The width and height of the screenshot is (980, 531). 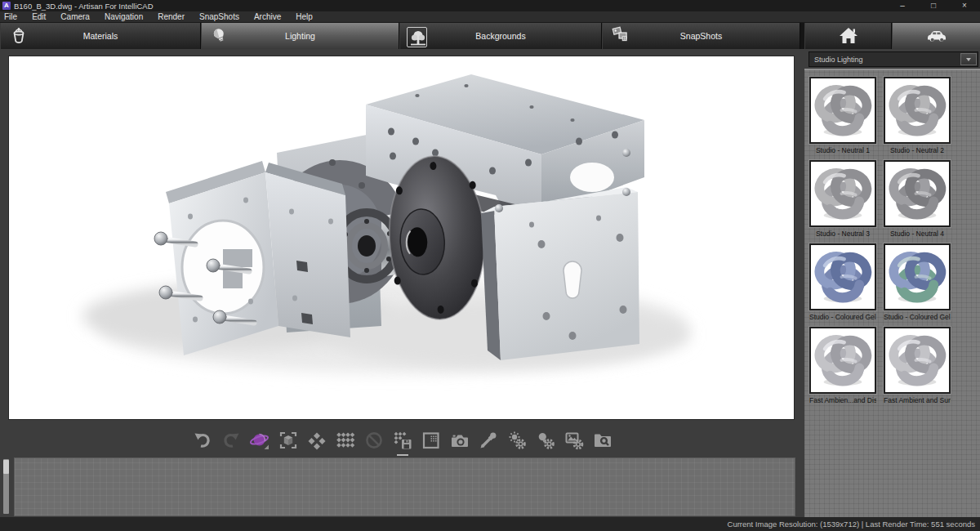 I want to click on tab-backgrounds-label: Backgrounds, so click(x=500, y=36).